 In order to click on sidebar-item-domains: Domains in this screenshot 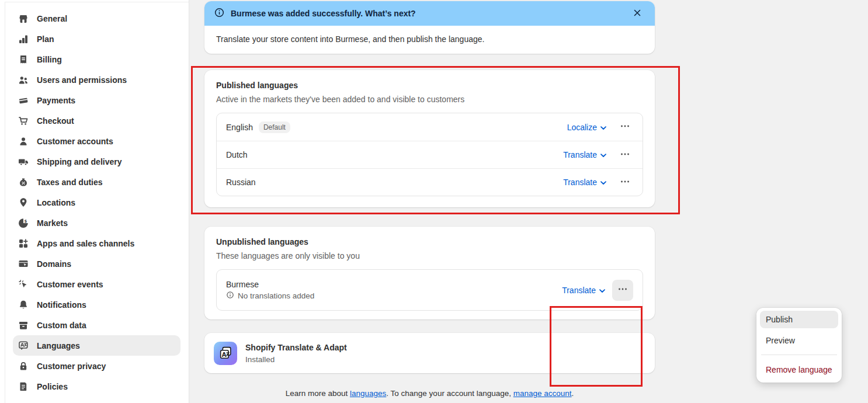, I will do `click(97, 264)`.